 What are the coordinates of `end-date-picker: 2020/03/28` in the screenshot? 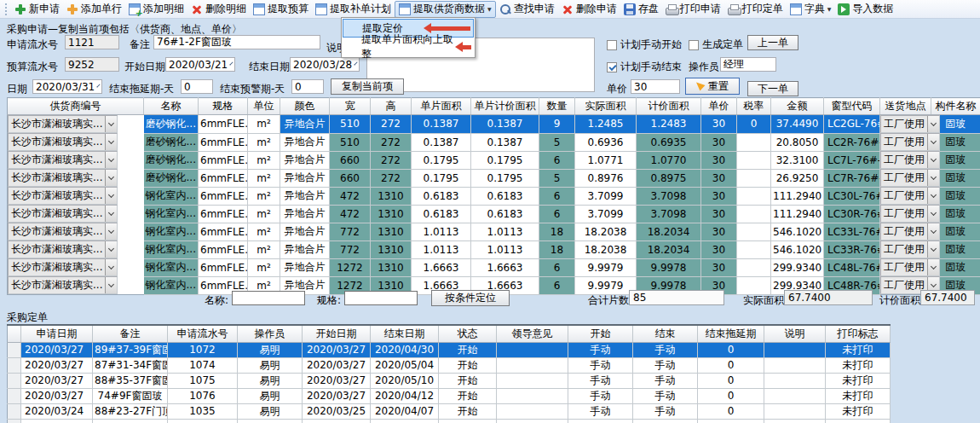 It's located at (325, 65).